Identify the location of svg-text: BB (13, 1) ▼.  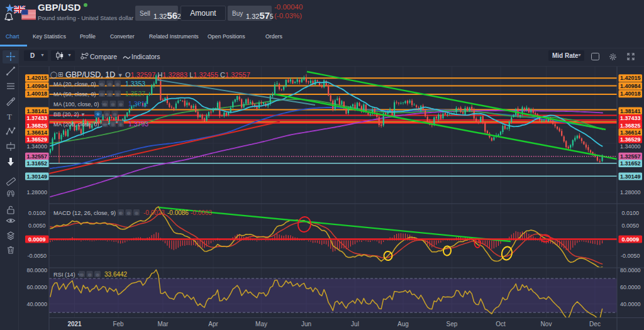
(69, 114).